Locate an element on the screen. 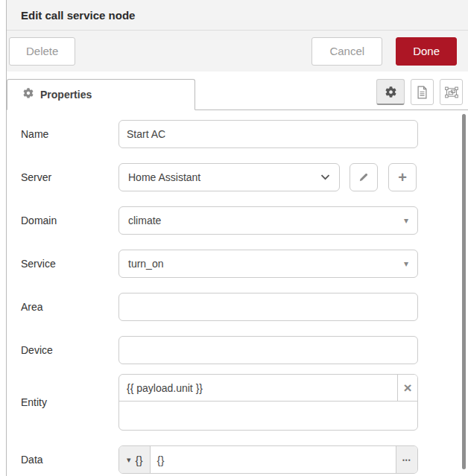 The image size is (468, 476). add-server-button: + is located at coordinates (402, 177).